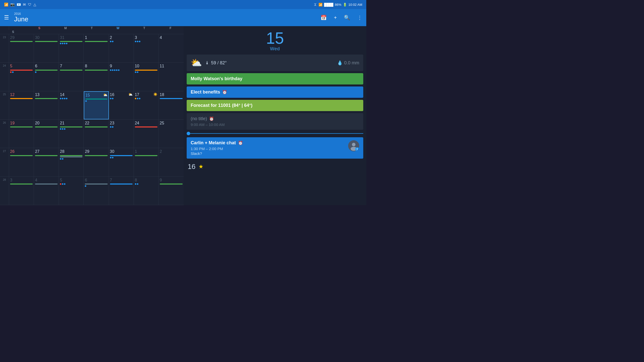 The height and width of the screenshot is (362, 644). I want to click on alarm-icon: ⏰, so click(225, 92).